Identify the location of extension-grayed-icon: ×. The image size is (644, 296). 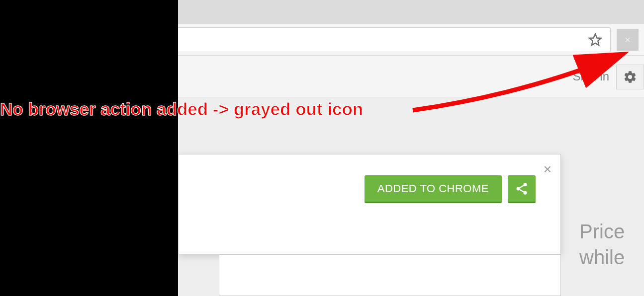
(628, 40).